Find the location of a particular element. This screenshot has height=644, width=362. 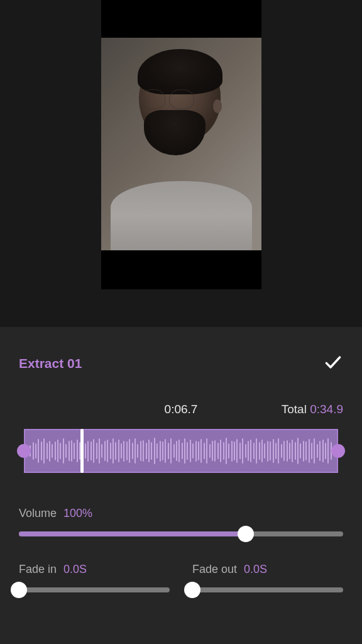

video-thumbnail is located at coordinates (181, 144).